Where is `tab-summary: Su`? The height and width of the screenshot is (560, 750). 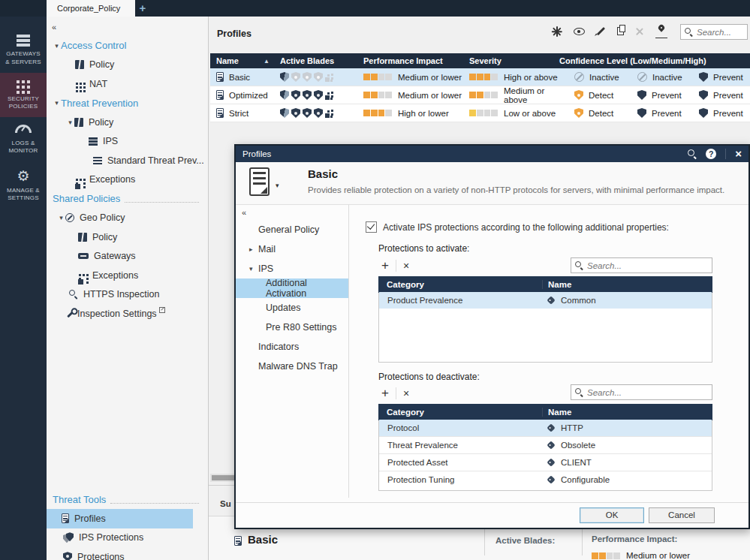 tab-summary: Su is located at coordinates (225, 504).